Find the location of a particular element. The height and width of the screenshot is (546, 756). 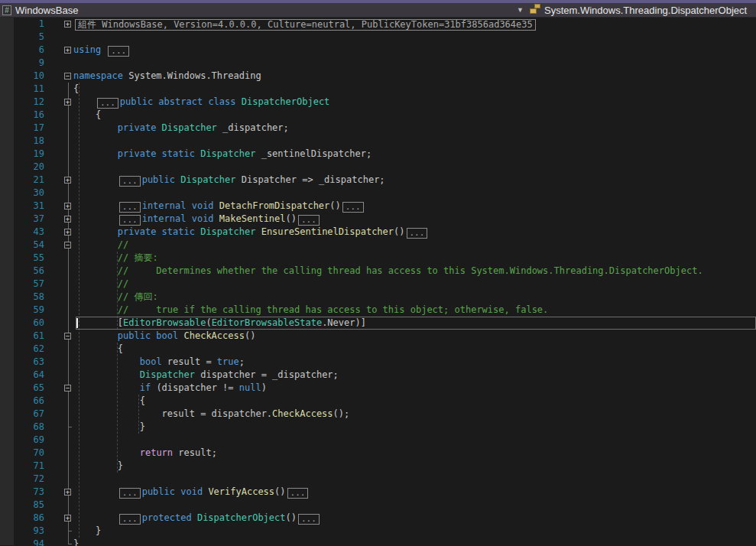

code-line: ...protected DispatcherObject()... is located at coordinates (197, 518).